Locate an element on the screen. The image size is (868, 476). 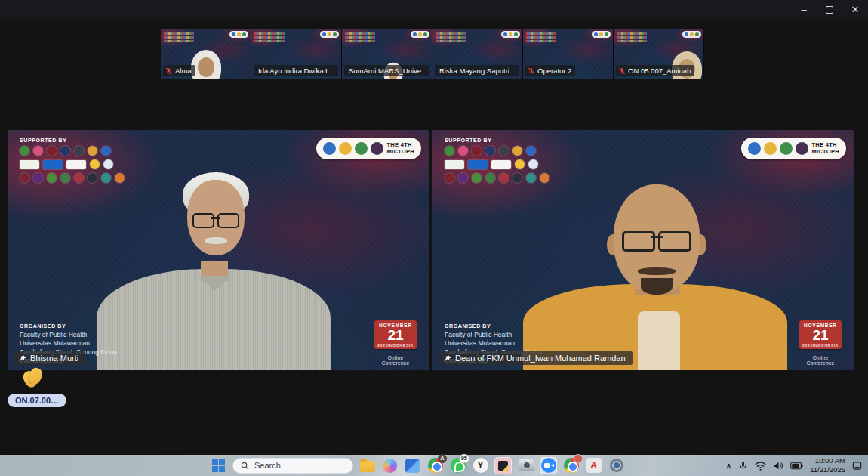
date-year: 2025INDONESIA is located at coordinates (396, 345).